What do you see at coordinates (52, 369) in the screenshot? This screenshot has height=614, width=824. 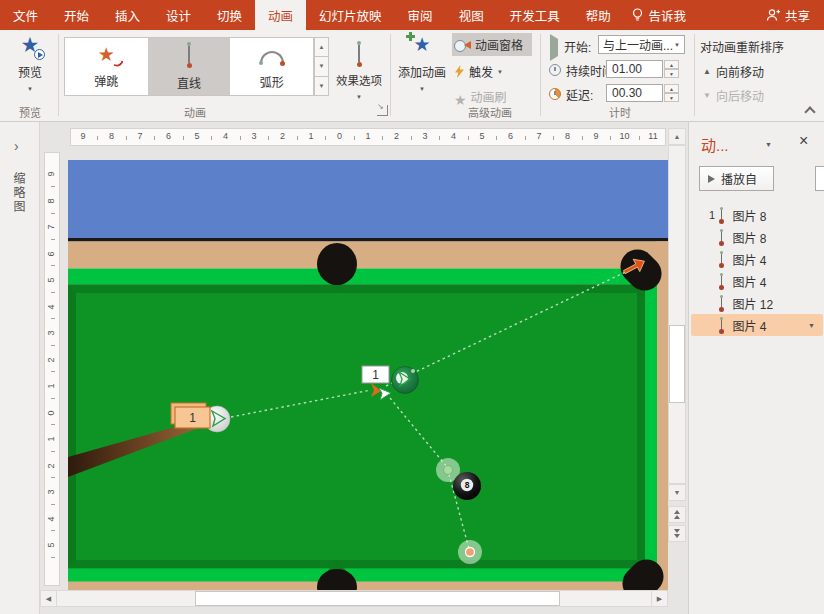 I see `vertical-ruler: 987654321012345` at bounding box center [52, 369].